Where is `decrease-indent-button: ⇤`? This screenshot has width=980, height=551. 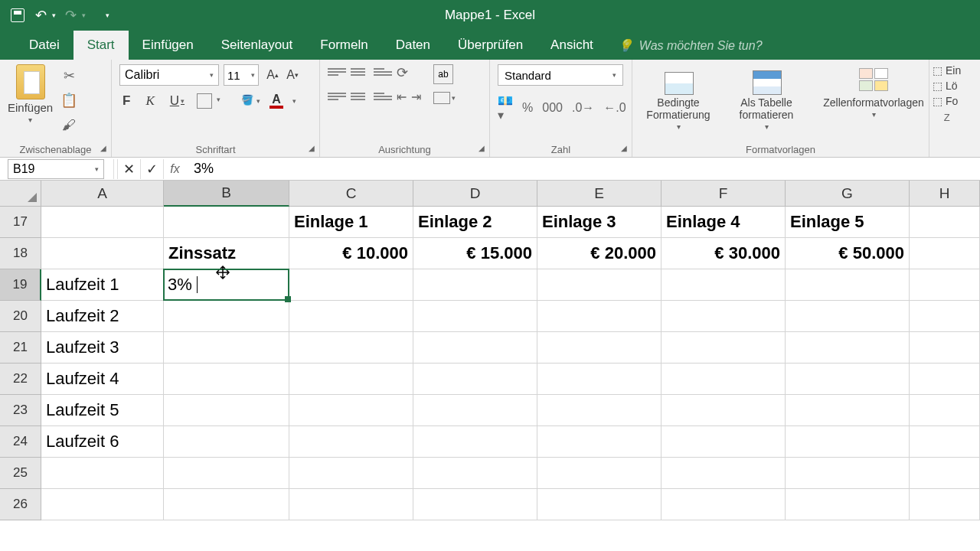 decrease-indent-button: ⇤ is located at coordinates (401, 96).